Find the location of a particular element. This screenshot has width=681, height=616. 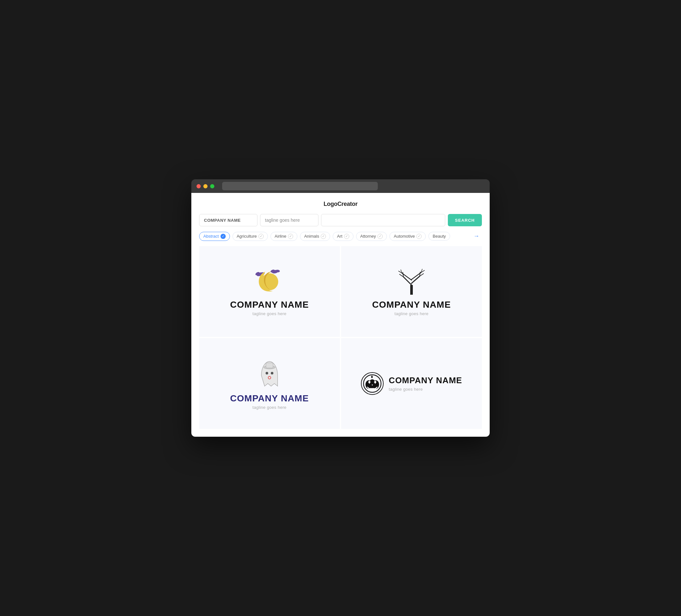

logo-4-inner: COMPANY NAME tagline goes here is located at coordinates (411, 384).